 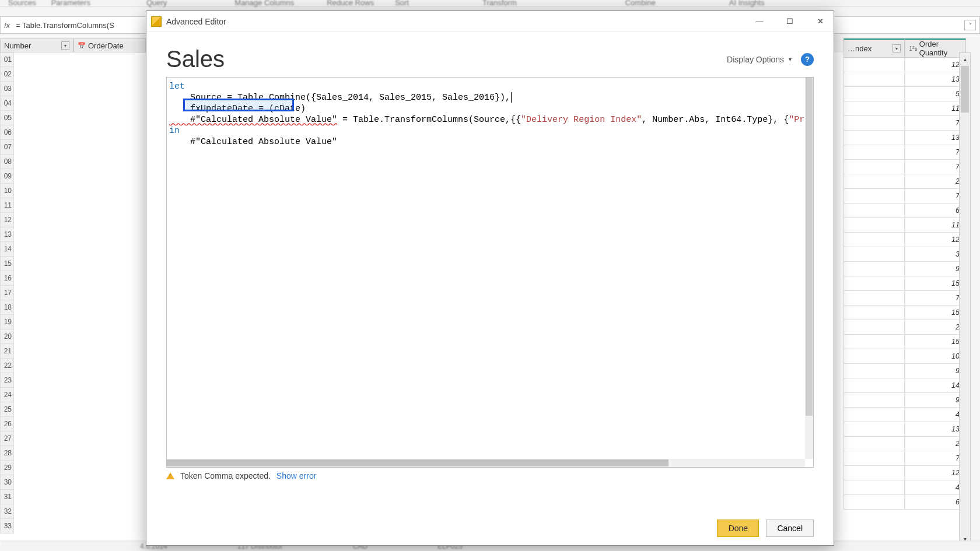 I want to click on row-header: 04, so click(x=7, y=104).